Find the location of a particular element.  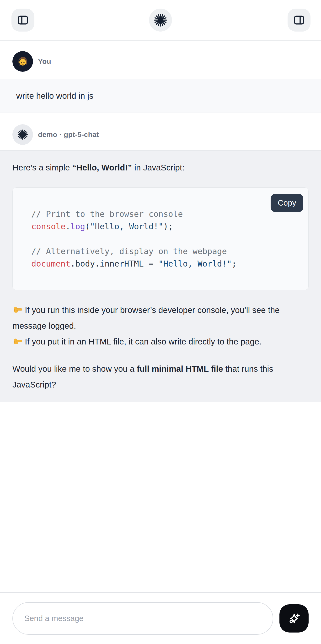

top-bar is located at coordinates (160, 20).